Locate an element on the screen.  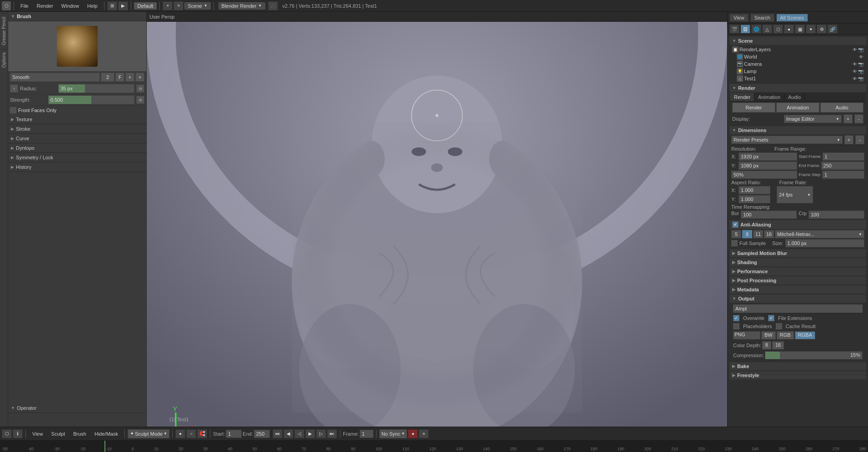
brush-f-btn: F is located at coordinates (120, 77).